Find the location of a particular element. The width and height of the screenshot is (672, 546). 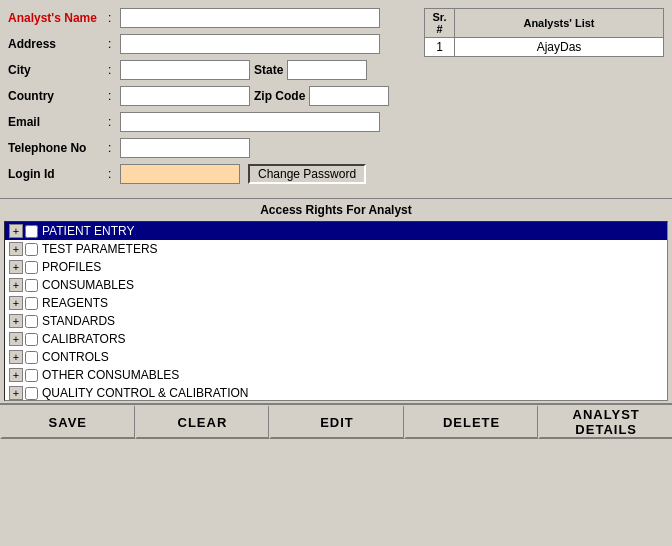

tree-item-label-standards: STANDARDS is located at coordinates (78, 321).